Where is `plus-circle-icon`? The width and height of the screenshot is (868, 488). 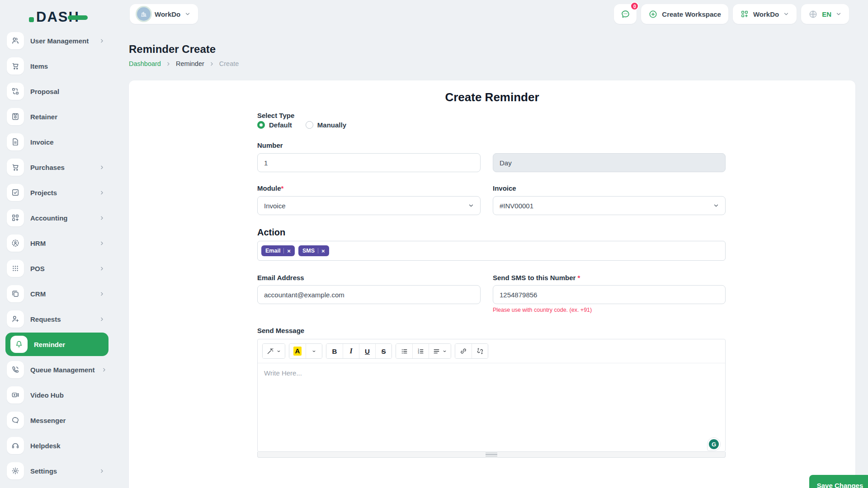 plus-circle-icon is located at coordinates (653, 14).